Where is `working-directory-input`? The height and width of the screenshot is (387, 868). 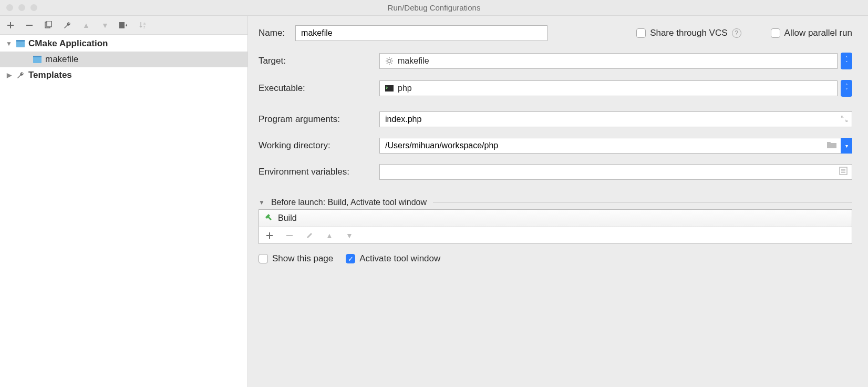
working-directory-input is located at coordinates (610, 146).